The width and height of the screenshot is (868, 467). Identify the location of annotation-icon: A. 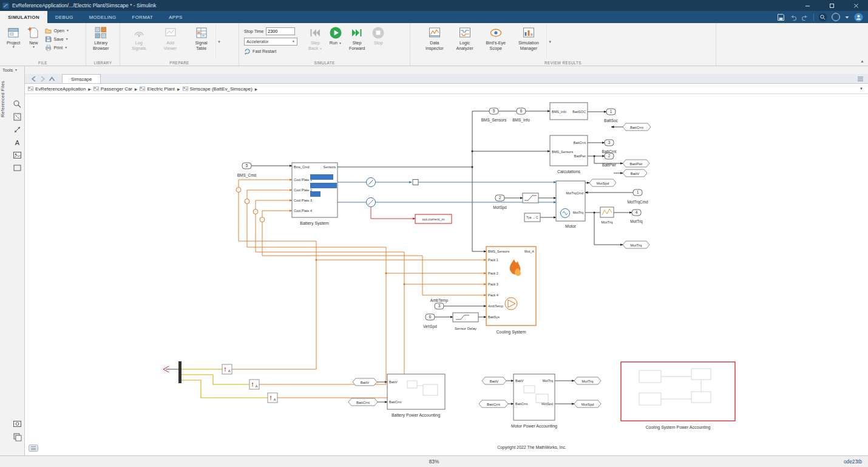
(17, 142).